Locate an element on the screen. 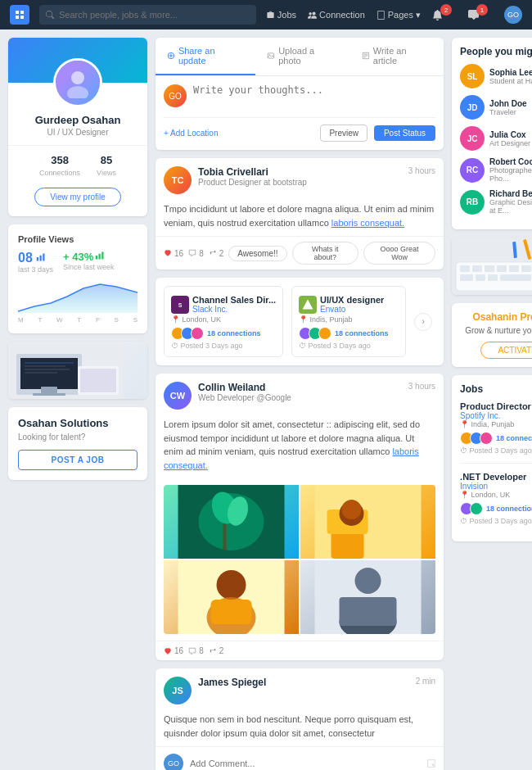 The width and height of the screenshot is (532, 770). composer-body: GO + Add Location Preview Post Status is located at coordinates (300, 113).